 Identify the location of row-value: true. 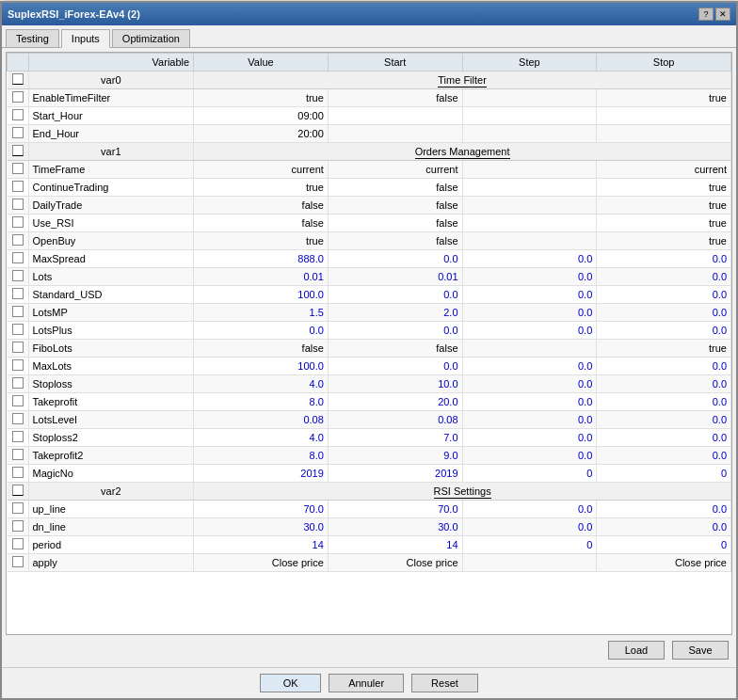
(262, 98).